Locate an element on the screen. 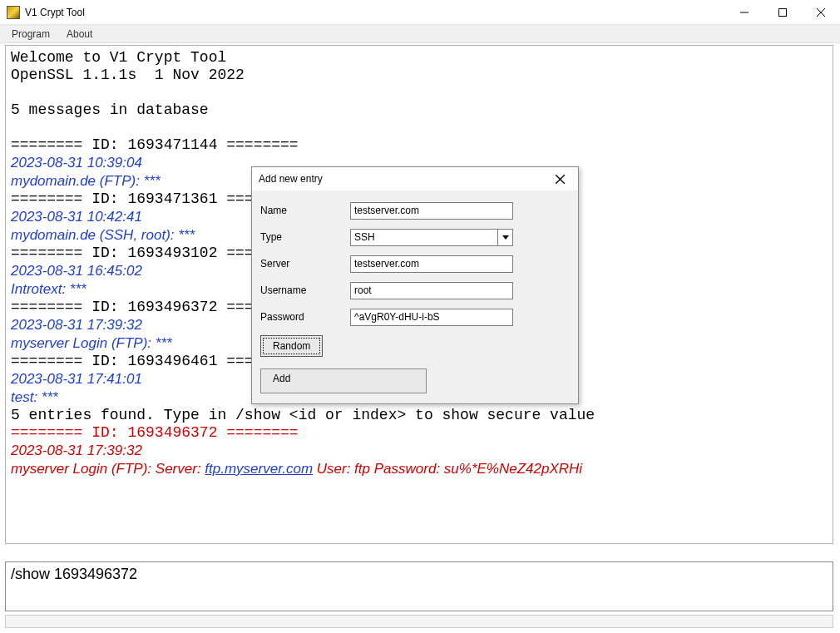  add-entry-dialog: Add new entry Name Type SSH S is located at coordinates (415, 285).